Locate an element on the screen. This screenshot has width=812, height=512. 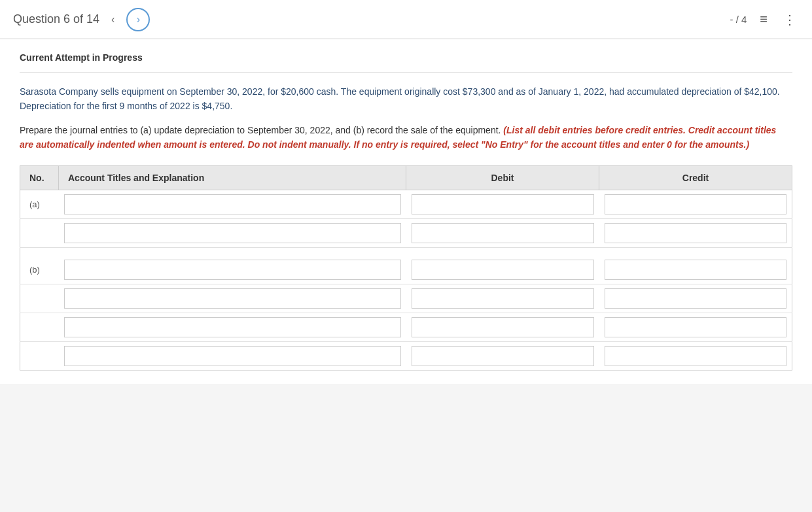
table-row: (a) is located at coordinates (406, 204).